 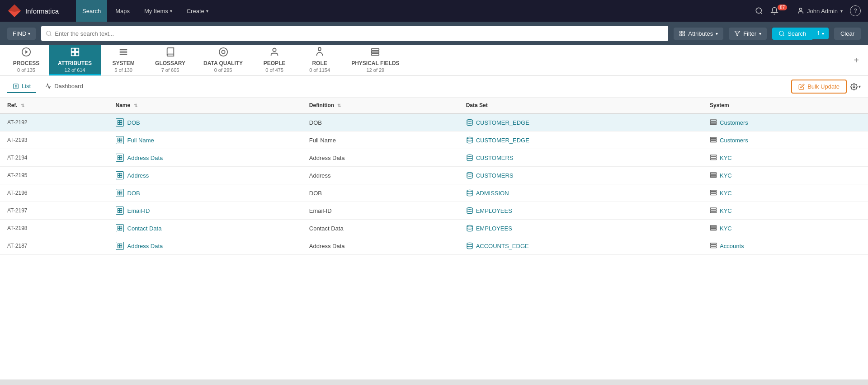 What do you see at coordinates (205, 211) in the screenshot?
I see `name-link: Email-ID` at bounding box center [205, 211].